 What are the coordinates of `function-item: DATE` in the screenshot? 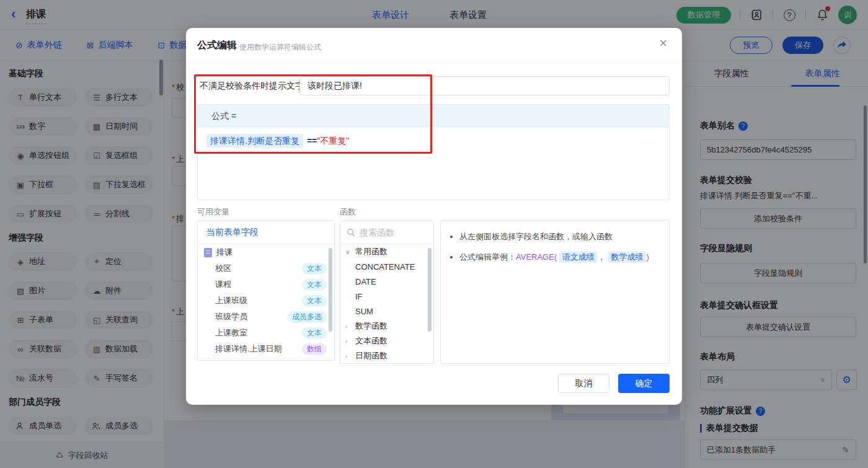 It's located at (387, 281).